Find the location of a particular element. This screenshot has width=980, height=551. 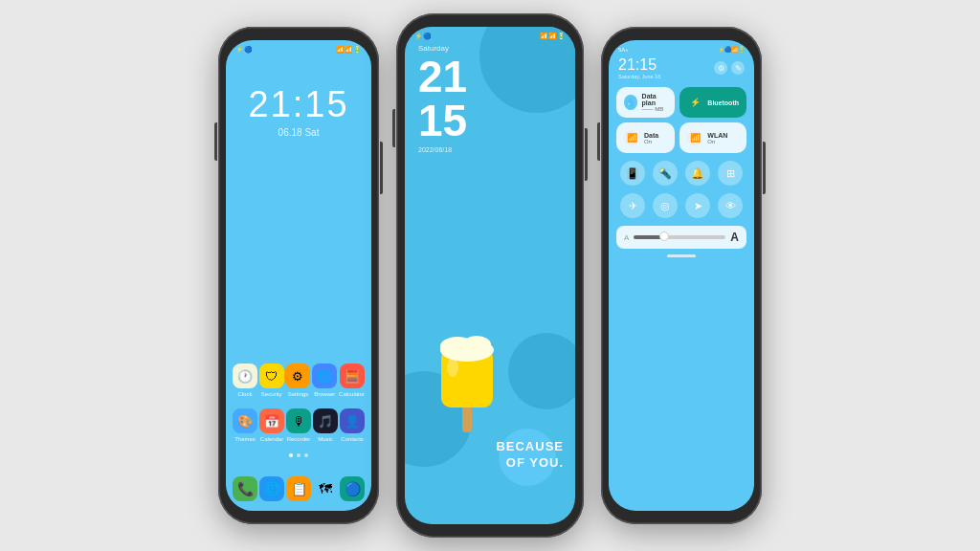

dock: 📞 🌐 📋 🗺 🔵 is located at coordinates (299, 489).